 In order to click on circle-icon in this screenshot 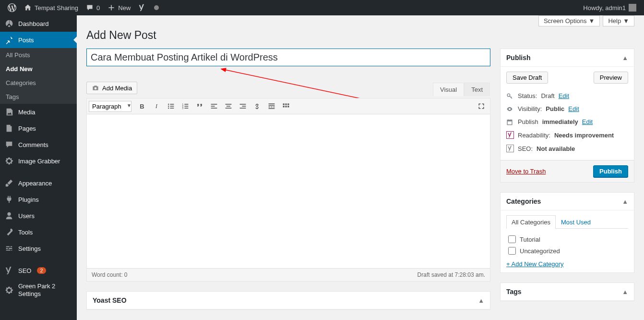, I will do `click(156, 8)`.